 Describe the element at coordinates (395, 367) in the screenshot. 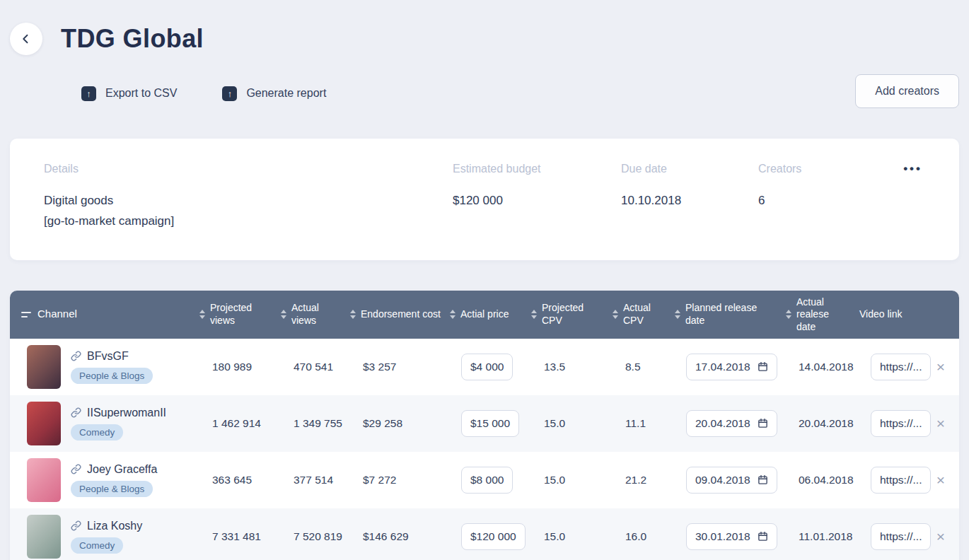

I see `endorsement-cost-value: $3 257` at that location.